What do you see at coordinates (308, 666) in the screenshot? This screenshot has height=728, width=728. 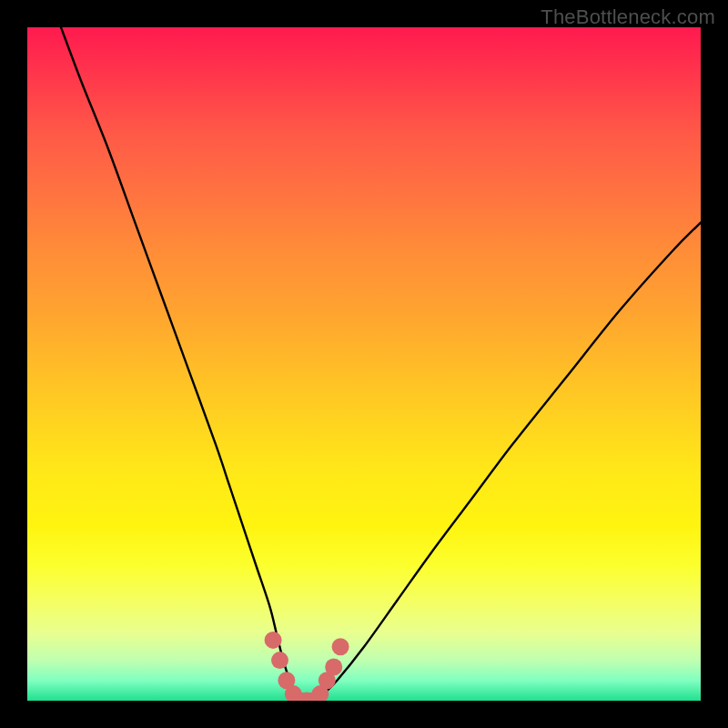 I see `bottom-dot-markers` at bounding box center [308, 666].